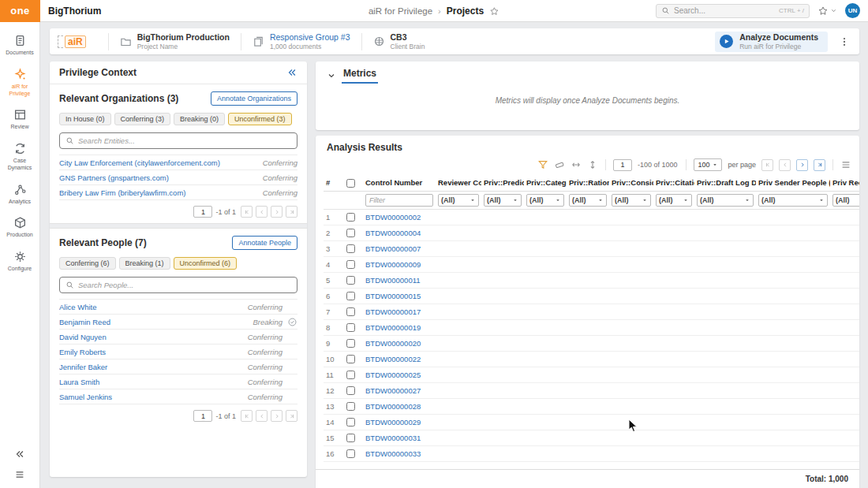  Describe the element at coordinates (399, 200) in the screenshot. I see `control-number-filter-input` at that location.